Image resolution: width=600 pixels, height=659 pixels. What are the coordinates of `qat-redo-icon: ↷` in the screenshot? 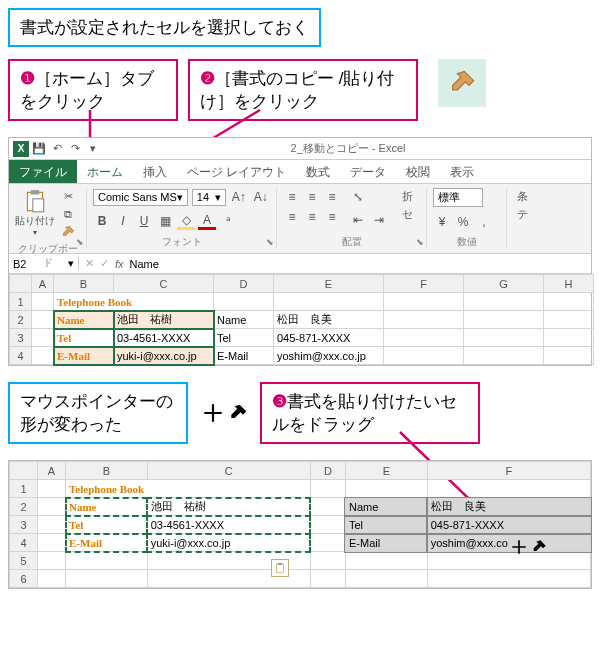 It's located at (75, 149).